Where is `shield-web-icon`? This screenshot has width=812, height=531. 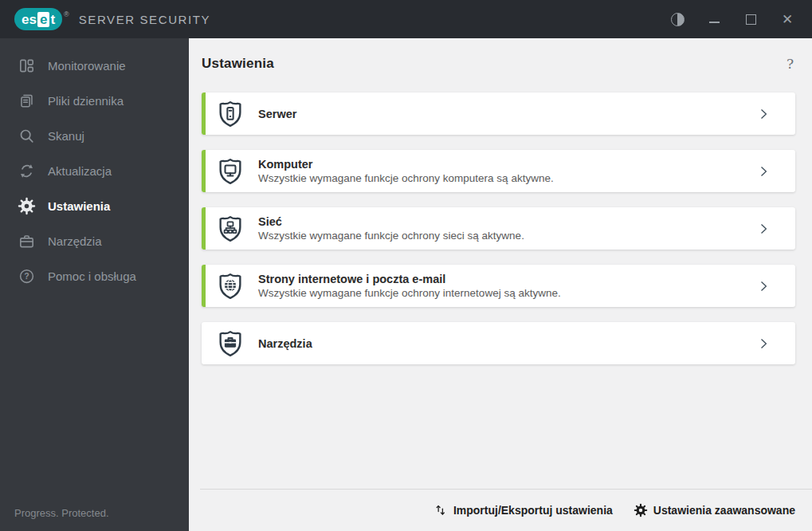 shield-web-icon is located at coordinates (230, 286).